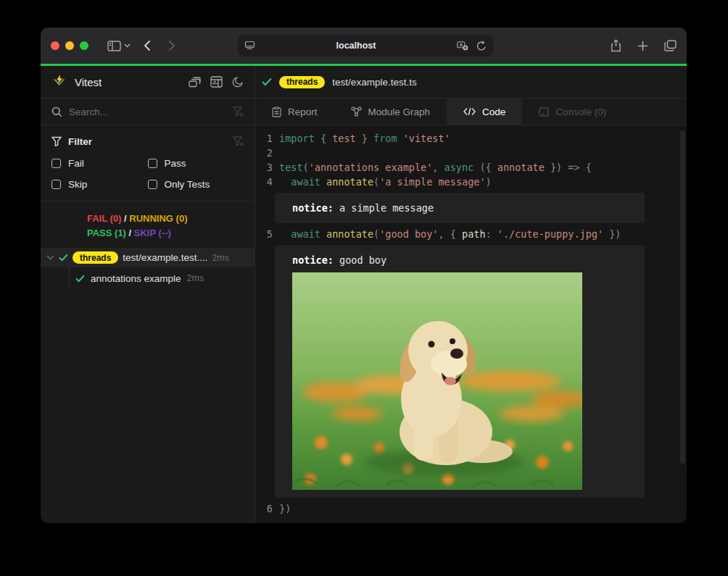 The width and height of the screenshot is (728, 576). I want to click on tab-report: Report, so click(294, 112).